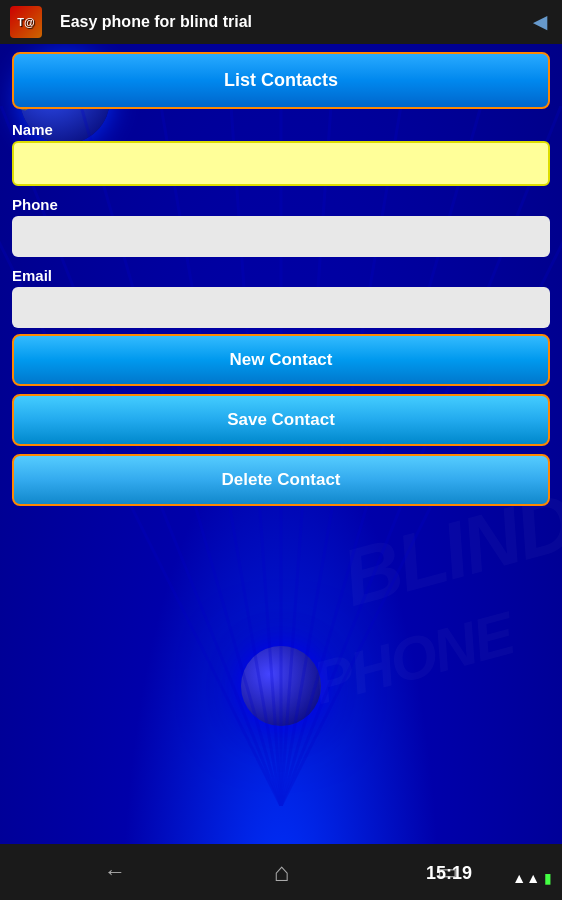 The image size is (562, 900). What do you see at coordinates (281, 308) in the screenshot?
I see `email-input` at bounding box center [281, 308].